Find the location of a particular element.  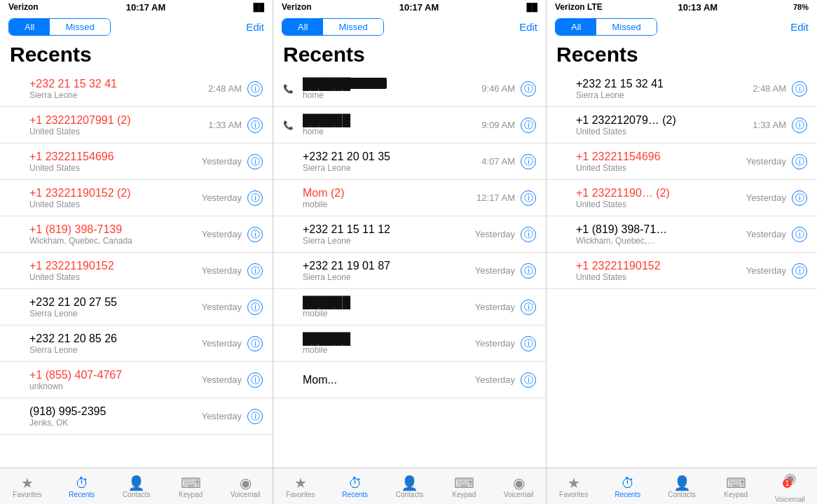

call-subtext: Sierra Leone is located at coordinates (116, 314).